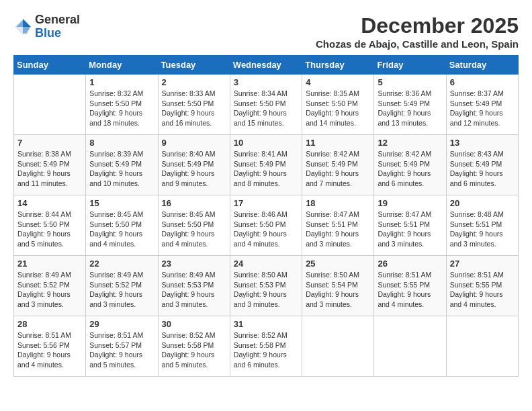 The width and height of the screenshot is (532, 411). I want to click on day-info: Sunrise: 8:43 AMSunset: 5:49 PMDaylight:…, so click(482, 169).